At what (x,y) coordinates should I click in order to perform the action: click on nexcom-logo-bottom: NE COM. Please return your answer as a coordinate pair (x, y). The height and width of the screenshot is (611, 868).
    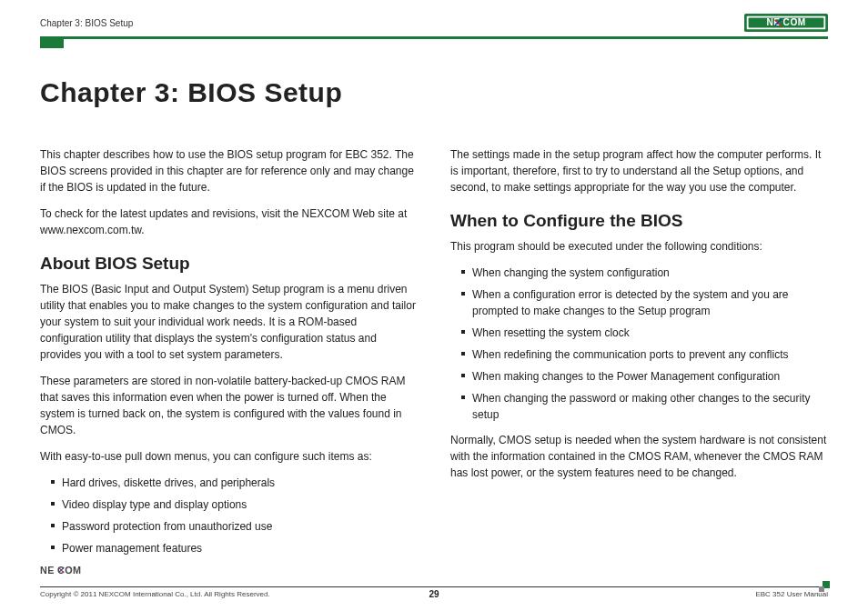
    Looking at the image, I should click on (73, 571).